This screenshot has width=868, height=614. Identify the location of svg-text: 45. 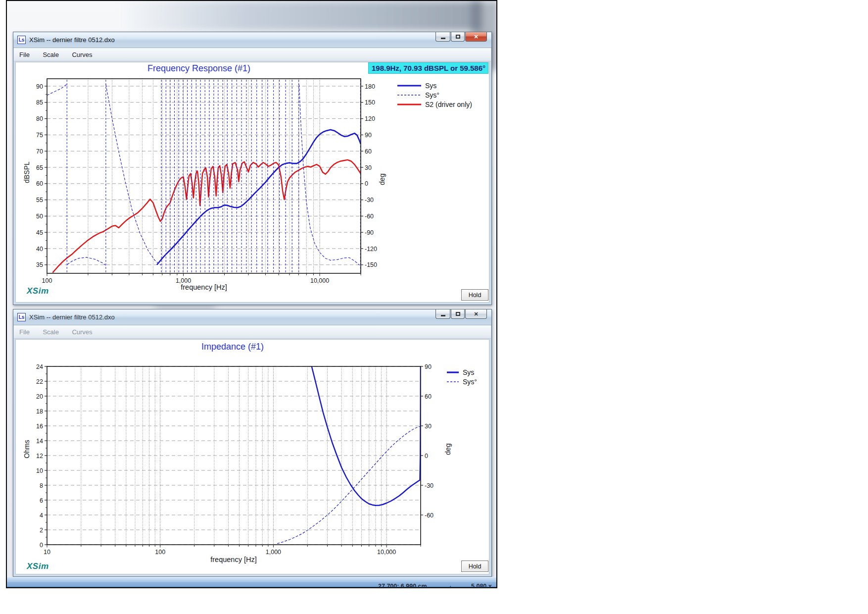
(40, 233).